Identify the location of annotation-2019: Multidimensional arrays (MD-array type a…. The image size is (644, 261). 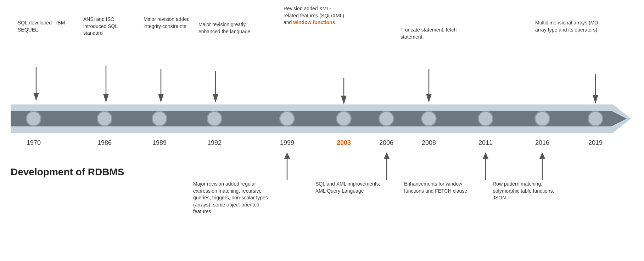
(571, 26).